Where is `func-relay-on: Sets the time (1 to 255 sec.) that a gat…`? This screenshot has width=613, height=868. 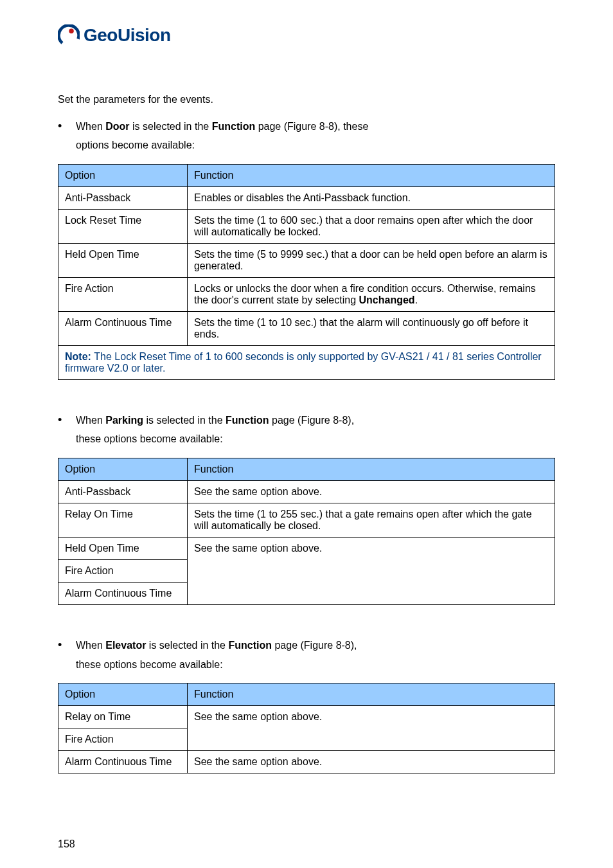 func-relay-on: Sets the time (1 to 255 sec.) that a gat… is located at coordinates (371, 520).